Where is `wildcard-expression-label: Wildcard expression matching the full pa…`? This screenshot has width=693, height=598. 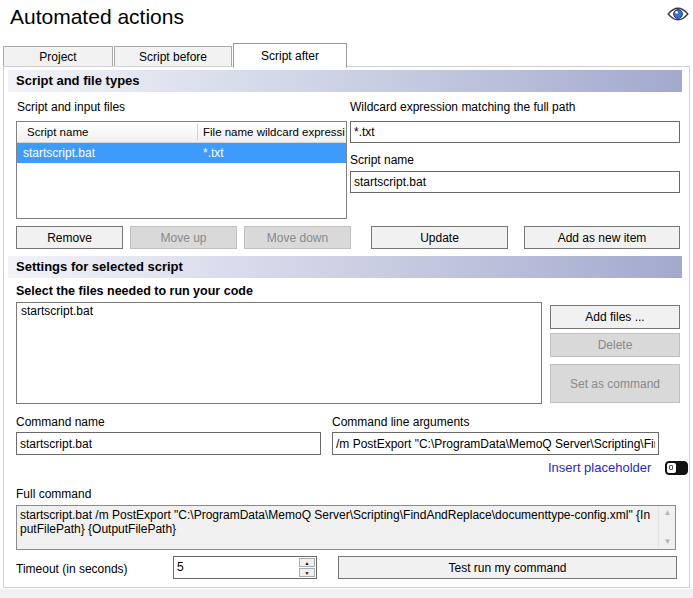 wildcard-expression-label: Wildcard expression matching the full pa… is located at coordinates (462, 107).